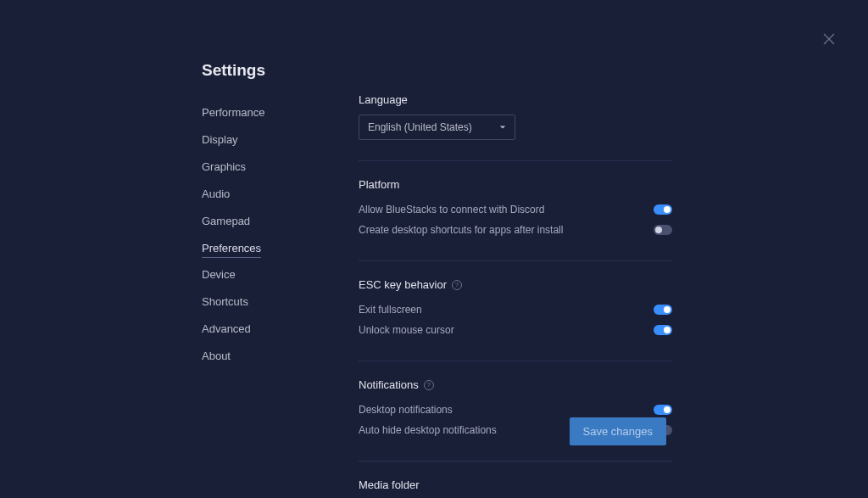 The width and height of the screenshot is (868, 498). Describe the element at coordinates (663, 230) in the screenshot. I see `toggle-shortcuts` at that location.